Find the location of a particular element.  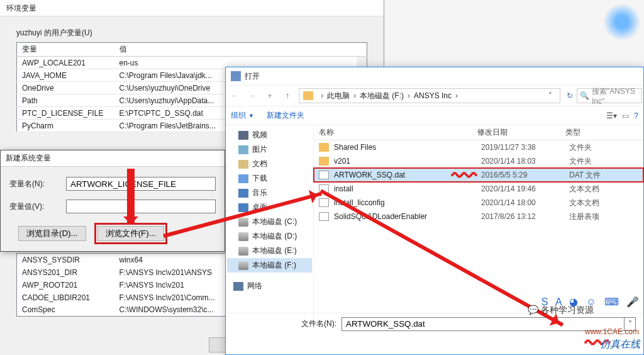

nav-forward-button: → is located at coordinates (252, 96).